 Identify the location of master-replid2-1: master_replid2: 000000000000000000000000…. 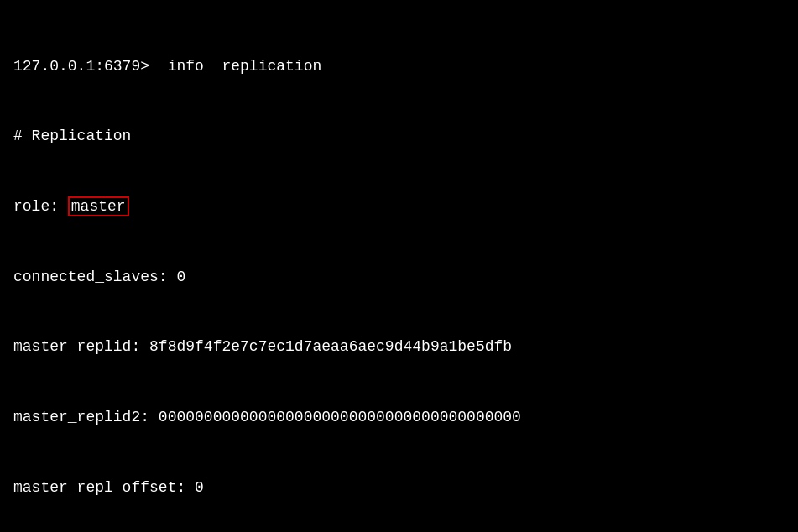
(399, 418).